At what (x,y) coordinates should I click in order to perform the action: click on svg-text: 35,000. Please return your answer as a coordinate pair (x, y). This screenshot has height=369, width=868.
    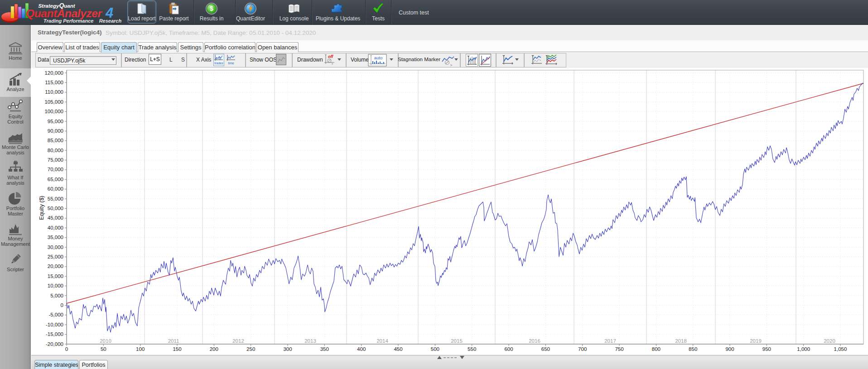
    Looking at the image, I should click on (55, 237).